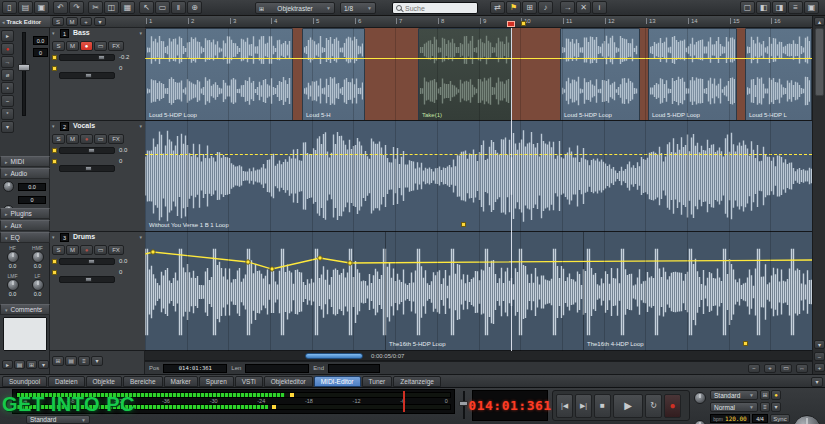 The height and width of the screenshot is (424, 825). Describe the element at coordinates (546, 8) in the screenshot. I see `metronome-button: ♪` at that location.